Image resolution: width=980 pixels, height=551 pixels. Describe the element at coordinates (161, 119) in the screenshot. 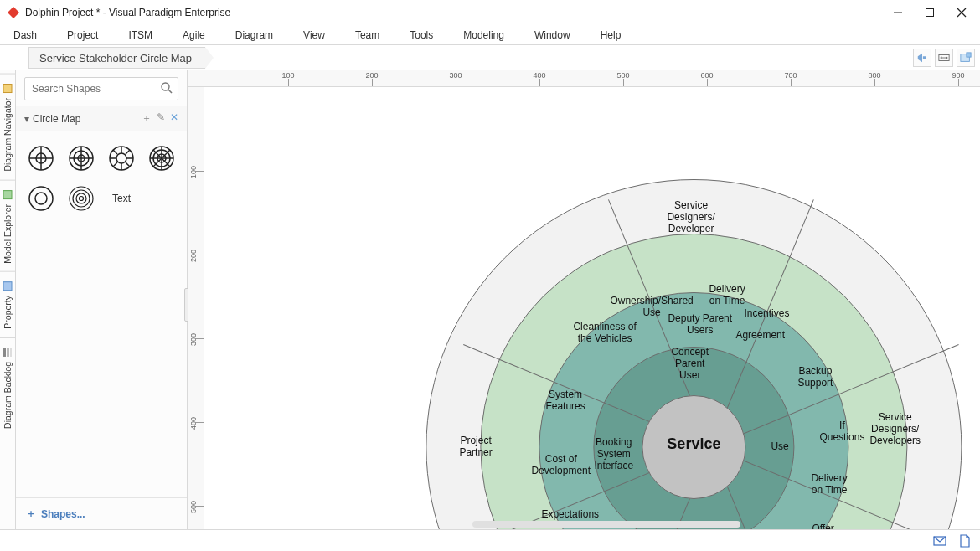

I see `edit-icon: ✎` at that location.